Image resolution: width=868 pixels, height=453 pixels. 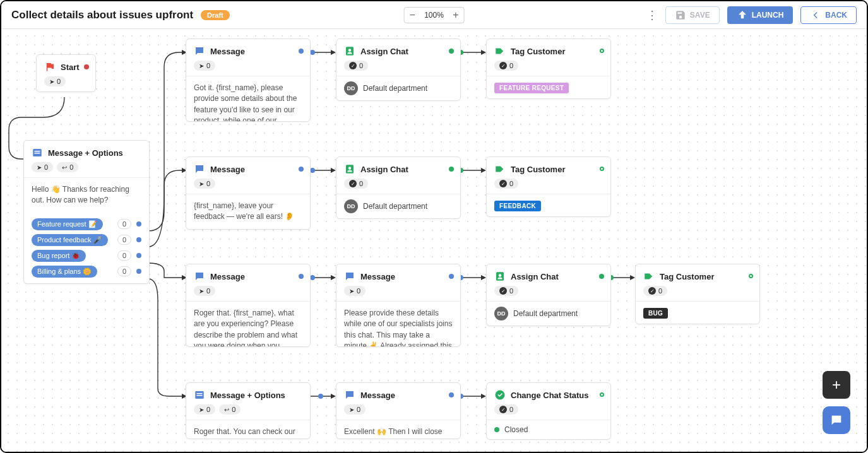 What do you see at coordinates (693, 15) in the screenshot?
I see `save-button: SAVE` at bounding box center [693, 15].